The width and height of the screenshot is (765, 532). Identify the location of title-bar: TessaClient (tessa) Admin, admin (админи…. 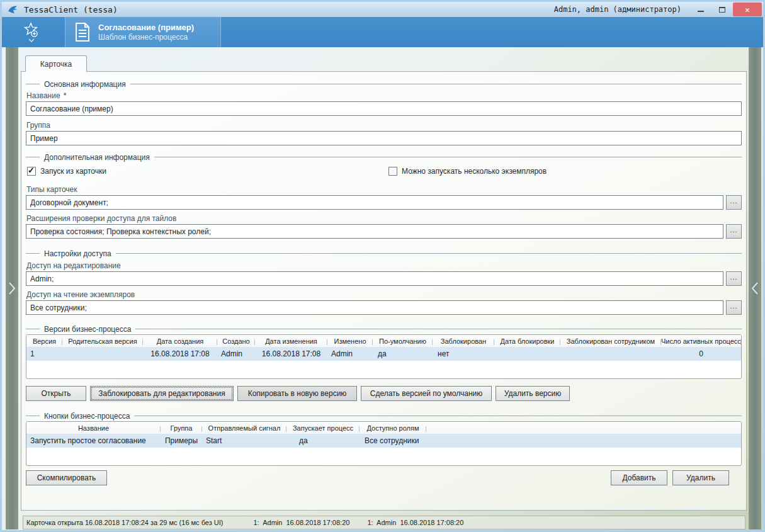
(383, 9).